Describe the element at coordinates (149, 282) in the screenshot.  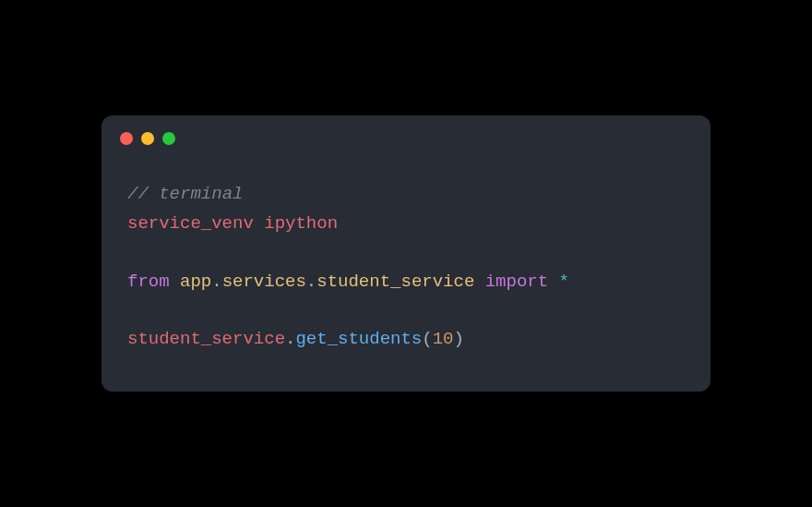
I see `keyword-from: from` at that location.